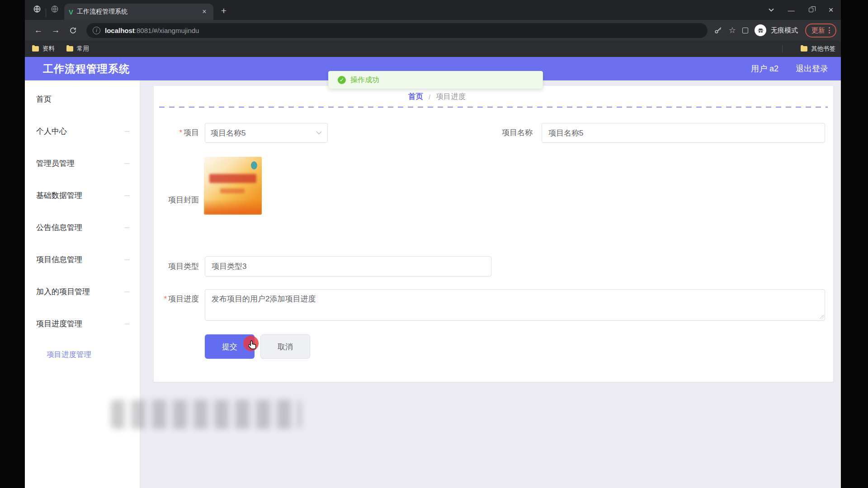 The width and height of the screenshot is (868, 488). What do you see at coordinates (176, 200) in the screenshot?
I see `project-cover-label: 项目封面` at bounding box center [176, 200].